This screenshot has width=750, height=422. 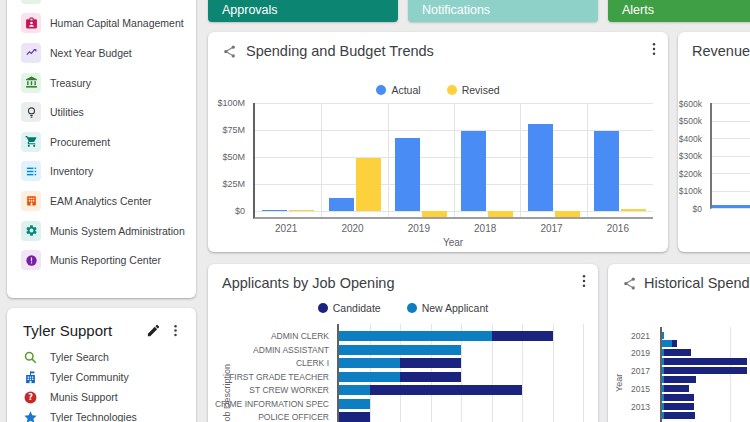 What do you see at coordinates (32, 200) in the screenshot?
I see `factory-icon` at bounding box center [32, 200].